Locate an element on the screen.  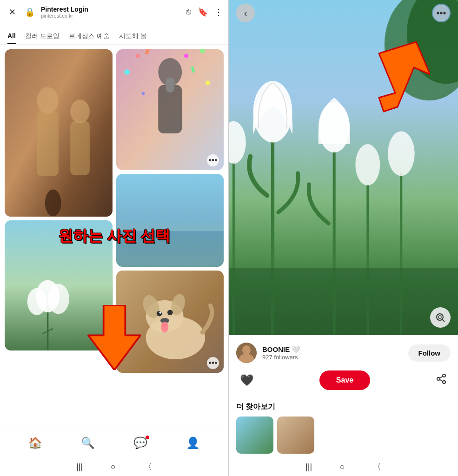
pin-card-tulip: ••• is located at coordinates (59, 285).